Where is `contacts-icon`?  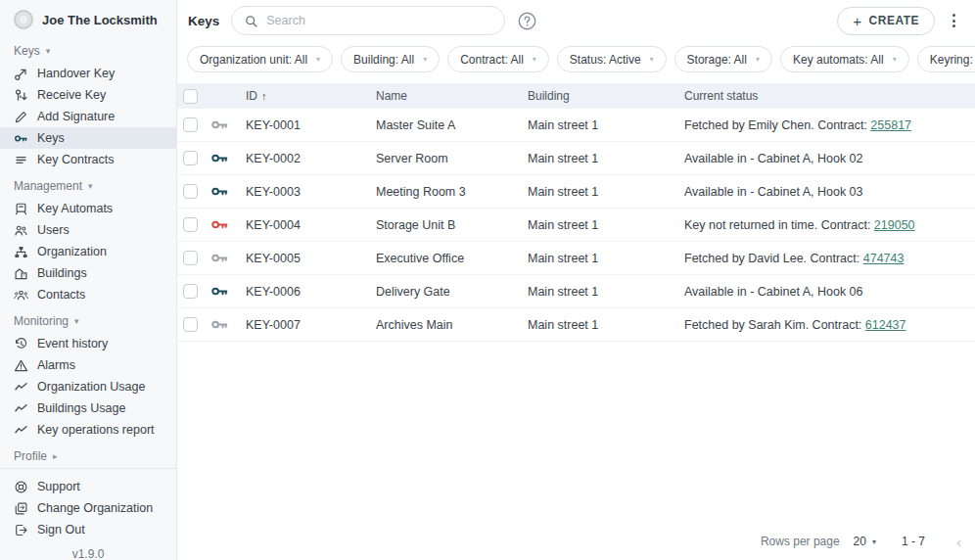 contacts-icon is located at coordinates (22, 296).